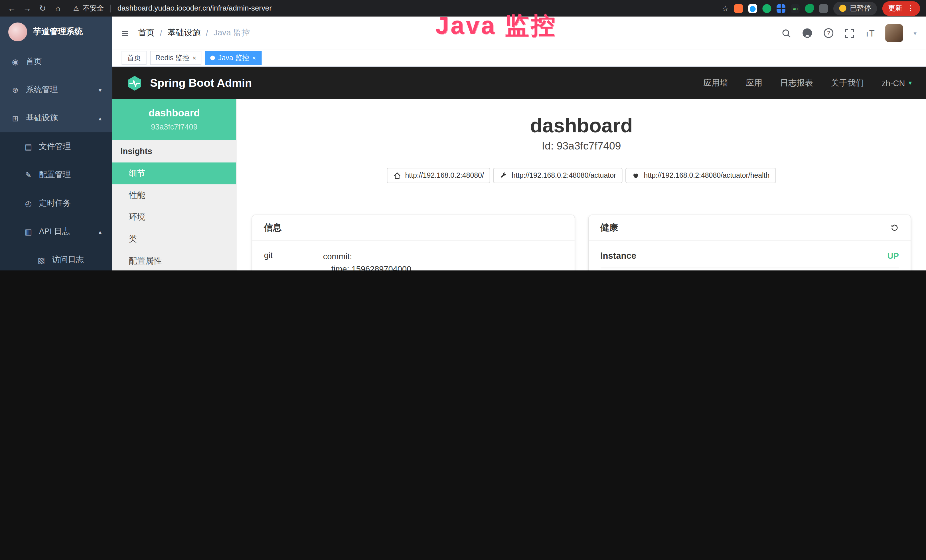 This screenshot has width=926, height=560. I want to click on home-icon, so click(397, 176).